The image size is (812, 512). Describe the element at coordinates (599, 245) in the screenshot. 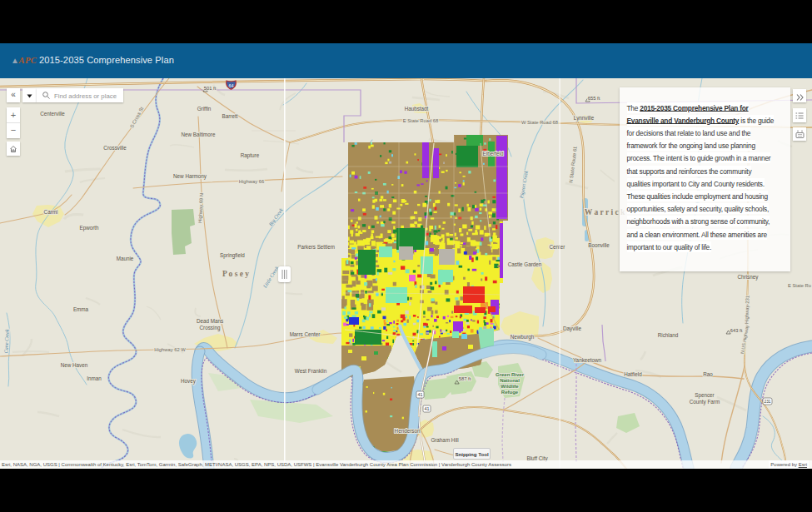

I see `svg-text: Boonville` at that location.